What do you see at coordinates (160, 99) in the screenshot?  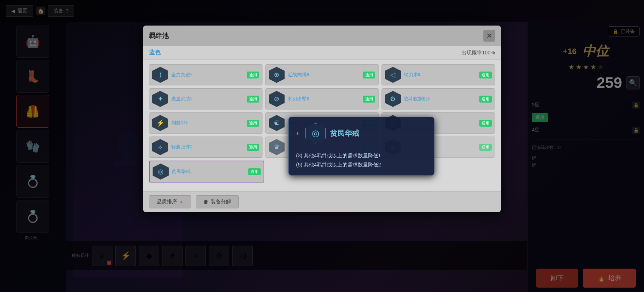 I see `skill-hex-3: ✦` at bounding box center [160, 99].